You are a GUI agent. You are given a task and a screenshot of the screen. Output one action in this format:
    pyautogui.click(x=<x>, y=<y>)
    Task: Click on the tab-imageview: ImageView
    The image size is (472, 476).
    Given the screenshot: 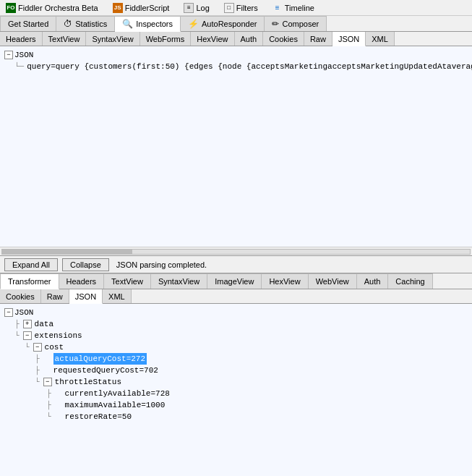 What is the action you would take?
    pyautogui.click(x=234, y=281)
    